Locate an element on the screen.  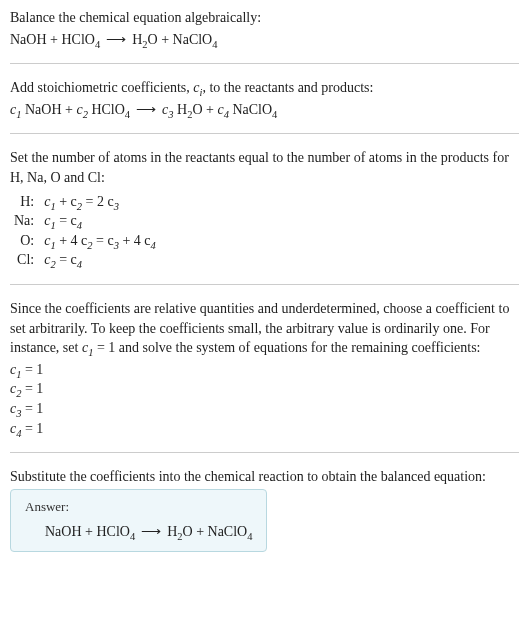
coefficient-value: c3 = 1 is located at coordinates (264, 409).